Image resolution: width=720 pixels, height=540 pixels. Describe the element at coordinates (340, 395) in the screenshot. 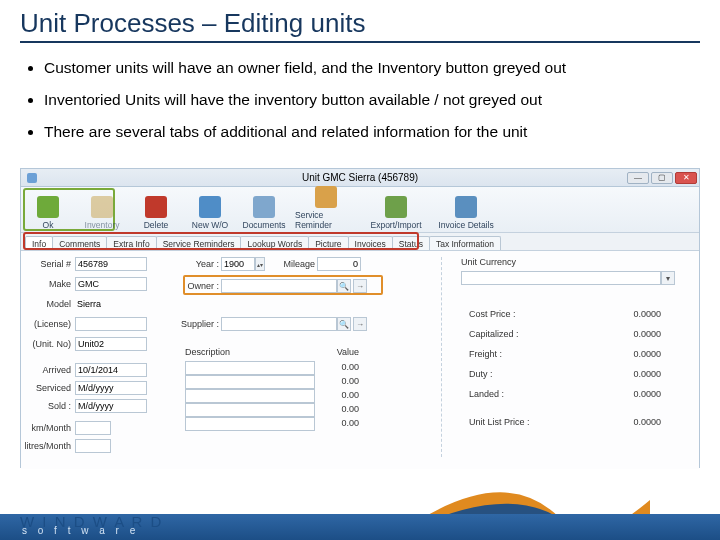

I see `value-row-2: 0.00` at that location.